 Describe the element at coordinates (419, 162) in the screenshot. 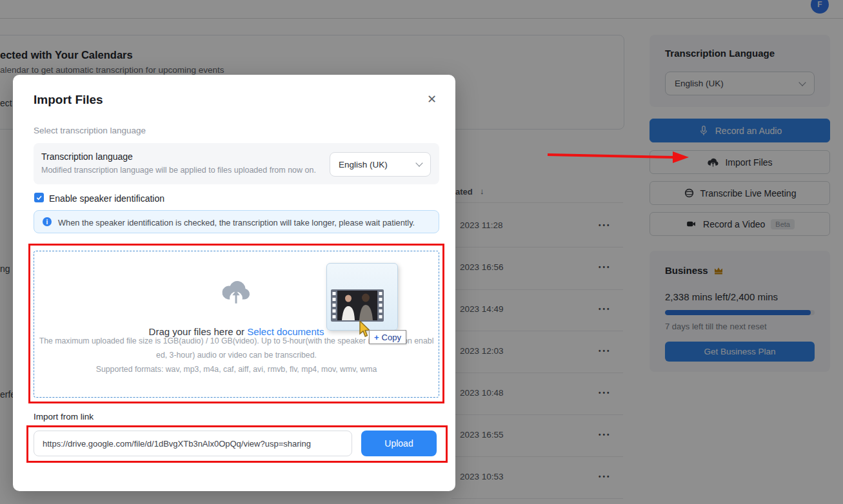

I see `chevron-down-icon` at that location.